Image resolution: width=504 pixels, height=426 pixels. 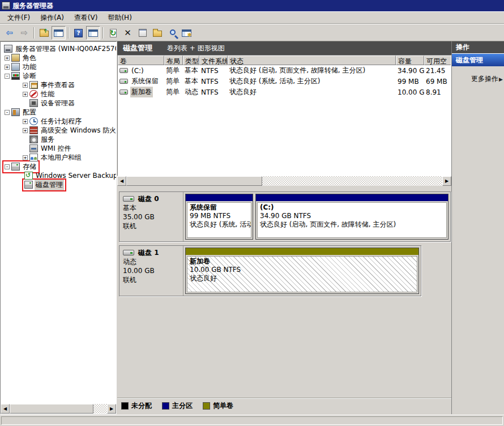 I want to click on column-header-状态: 状态, so click(x=311, y=60).